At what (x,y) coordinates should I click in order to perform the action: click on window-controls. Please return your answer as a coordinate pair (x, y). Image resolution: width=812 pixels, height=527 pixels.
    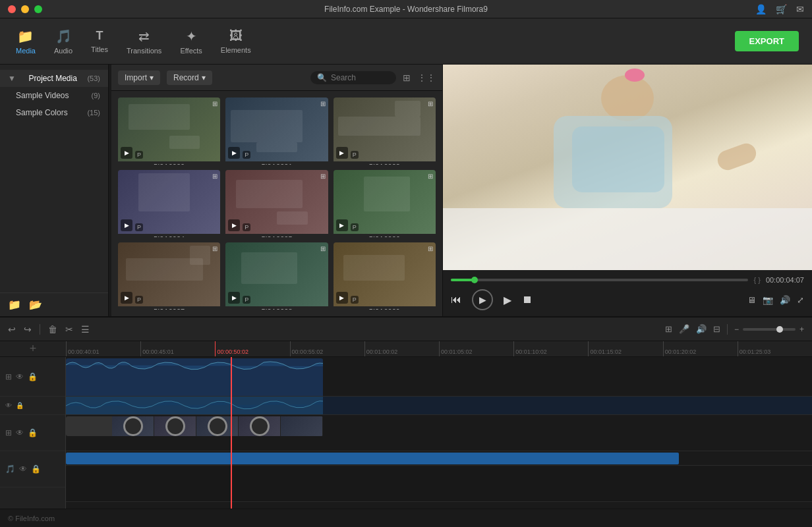
    Looking at the image, I should click on (25, 9).